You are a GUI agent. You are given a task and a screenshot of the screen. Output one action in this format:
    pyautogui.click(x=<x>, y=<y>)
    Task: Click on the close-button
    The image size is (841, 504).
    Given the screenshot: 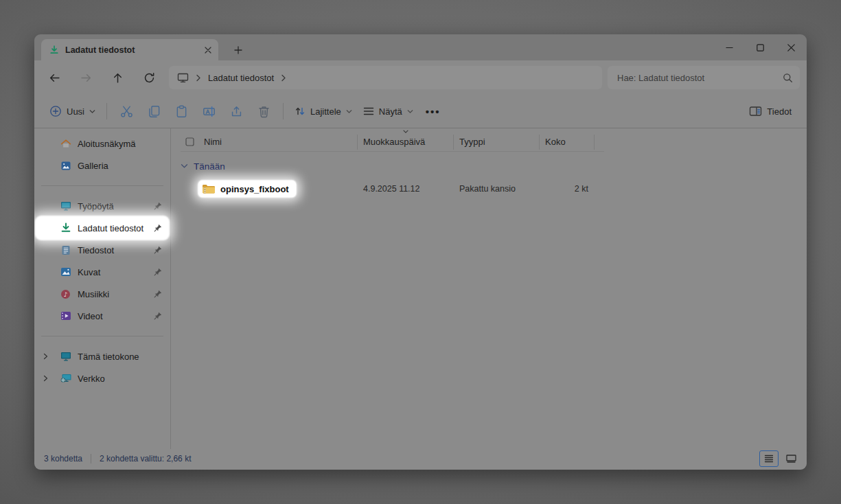 What is the action you would take?
    pyautogui.click(x=791, y=47)
    